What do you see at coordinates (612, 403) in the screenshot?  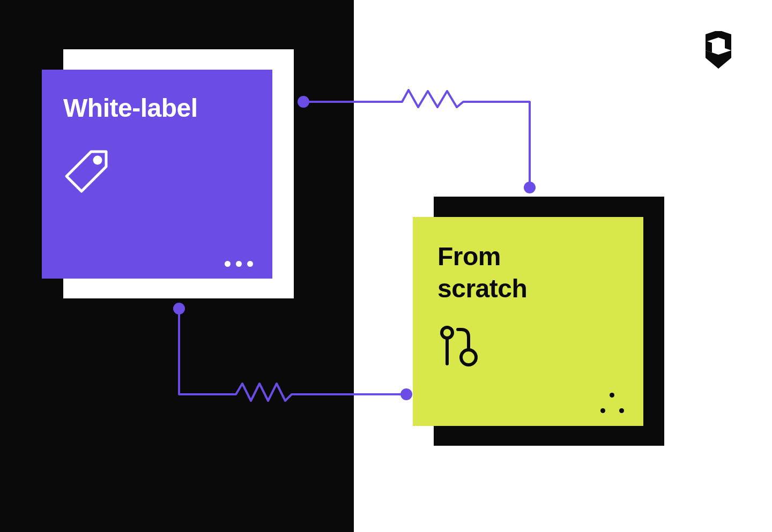 I see `triangle-dots-icon` at bounding box center [612, 403].